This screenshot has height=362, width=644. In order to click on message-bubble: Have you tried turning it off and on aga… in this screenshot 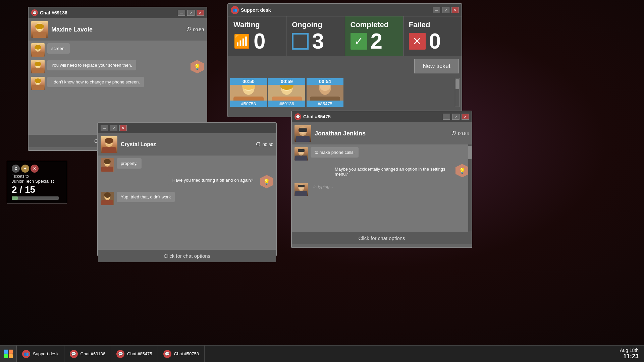, I will do `click(213, 180)`.